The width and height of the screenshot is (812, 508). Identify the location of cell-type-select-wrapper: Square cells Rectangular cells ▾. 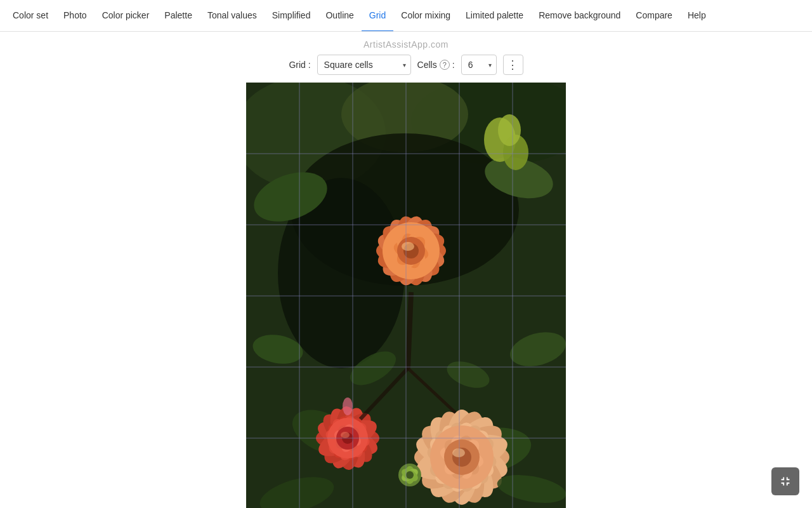
(364, 65).